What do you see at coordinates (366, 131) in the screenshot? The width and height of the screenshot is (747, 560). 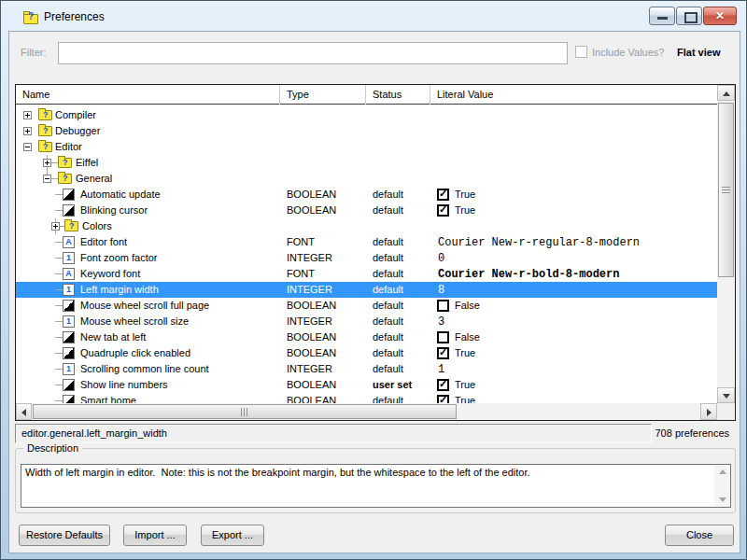 I see `table-row: ?Debugger` at bounding box center [366, 131].